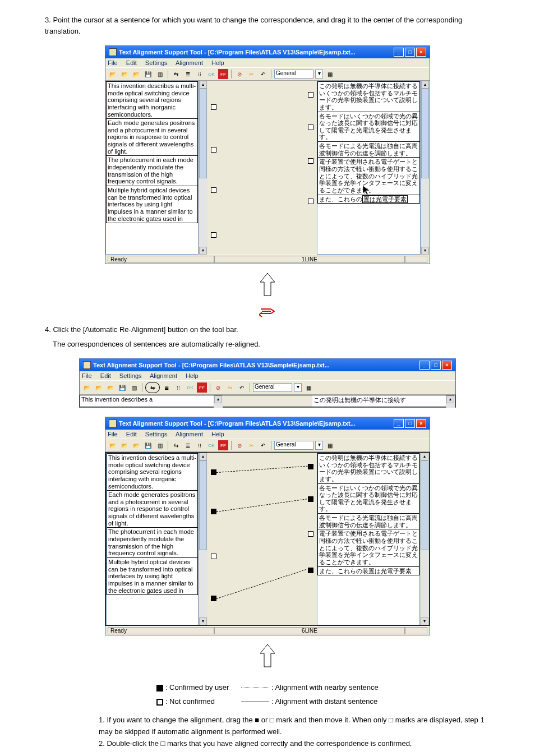 The height and width of the screenshot is (756, 535). I want to click on tgt-block: 電子装置で使用される電子ゲートと同様の方法で軽い衝動を使用することによって、複数…, so click(369, 547).